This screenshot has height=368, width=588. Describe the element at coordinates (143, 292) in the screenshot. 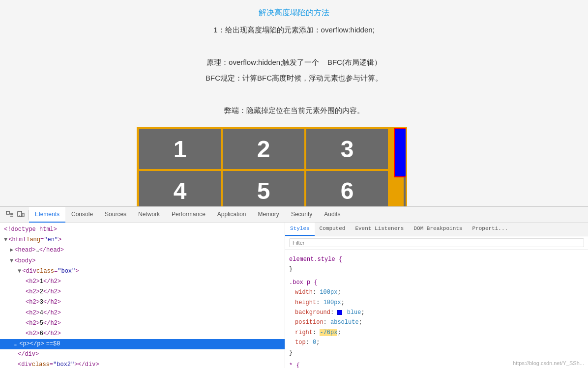

I see `elem-h2-2: <h2>2</h2>` at that location.